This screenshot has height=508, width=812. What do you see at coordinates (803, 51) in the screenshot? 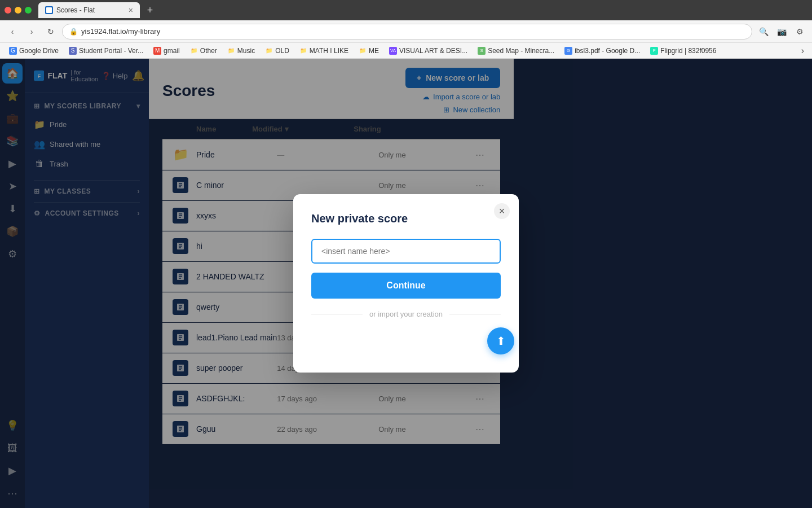
I see `bookmarks-more-button: ›` at bounding box center [803, 51].